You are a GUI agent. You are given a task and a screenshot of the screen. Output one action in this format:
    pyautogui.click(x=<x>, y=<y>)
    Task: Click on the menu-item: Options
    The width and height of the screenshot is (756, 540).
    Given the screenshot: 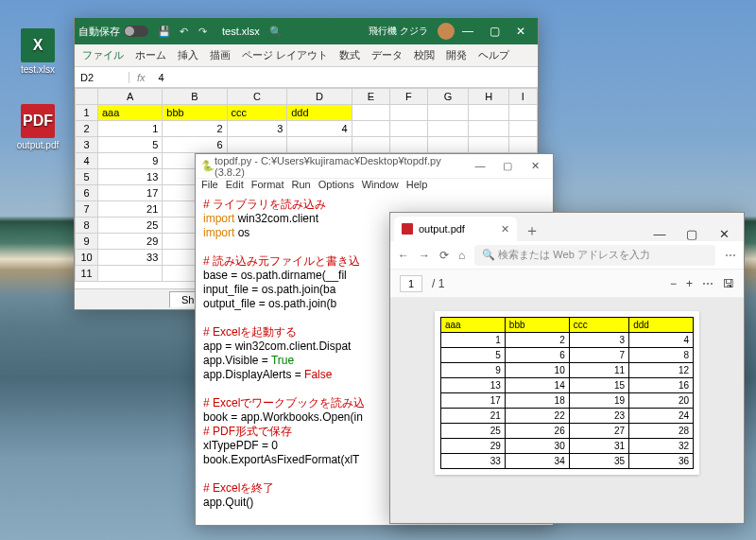 What is the action you would take?
    pyautogui.click(x=336, y=187)
    